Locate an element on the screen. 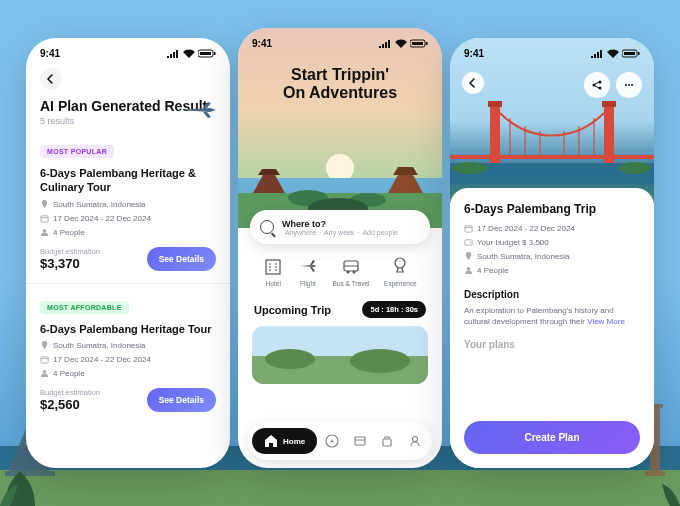  budget-amount: $3,370 is located at coordinates (70, 264).